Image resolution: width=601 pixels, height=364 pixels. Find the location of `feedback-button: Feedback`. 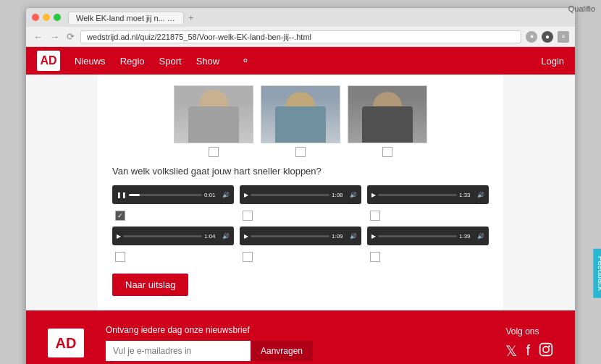

feedback-button: Feedback is located at coordinates (597, 274).